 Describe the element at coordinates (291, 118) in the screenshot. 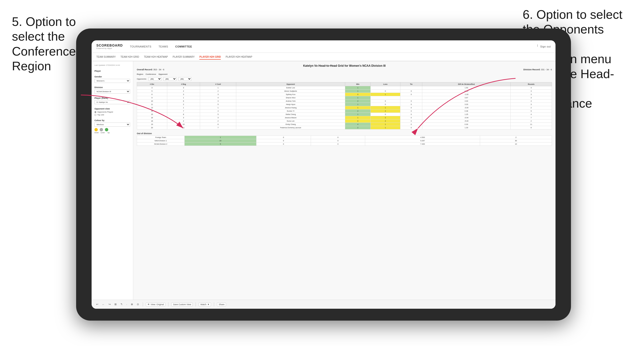

I see `table-row: Jessica Mason` at that location.